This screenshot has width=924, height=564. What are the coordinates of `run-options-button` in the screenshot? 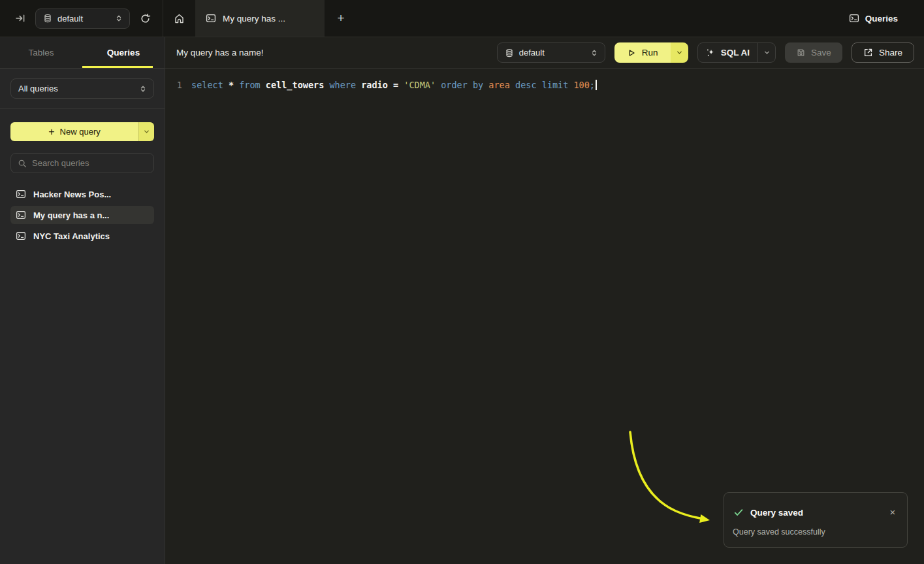 It's located at (679, 52).